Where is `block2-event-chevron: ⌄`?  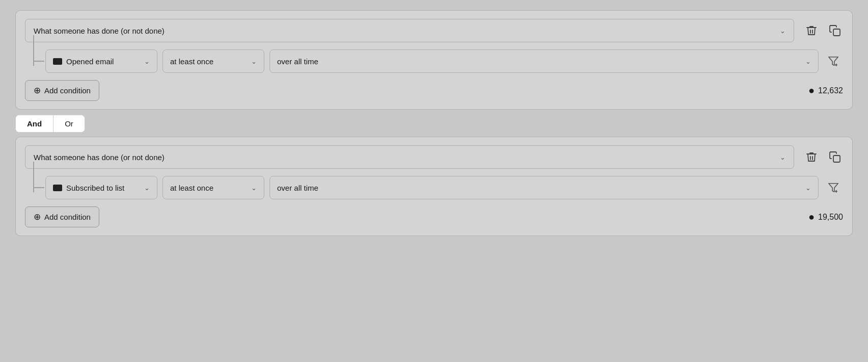 block2-event-chevron: ⌄ is located at coordinates (147, 188).